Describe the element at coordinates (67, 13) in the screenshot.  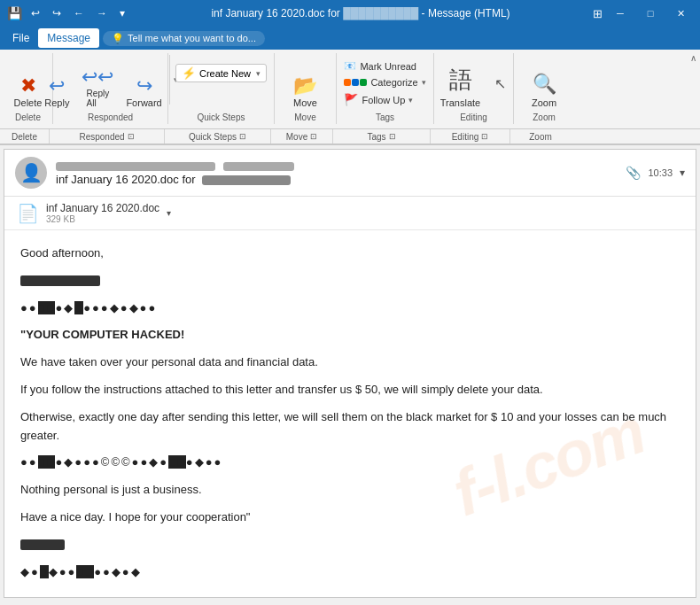
I see `title-bar-left: 💾 ↩ ↪ ← → ▾` at that location.